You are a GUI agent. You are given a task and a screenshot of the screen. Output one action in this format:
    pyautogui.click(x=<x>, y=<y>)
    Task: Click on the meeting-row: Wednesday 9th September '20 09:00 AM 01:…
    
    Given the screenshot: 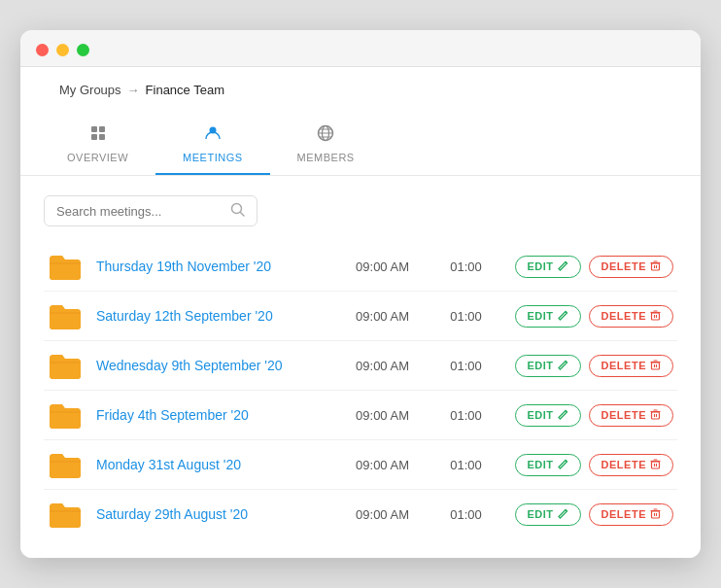 What is the action you would take?
    pyautogui.click(x=360, y=365)
    